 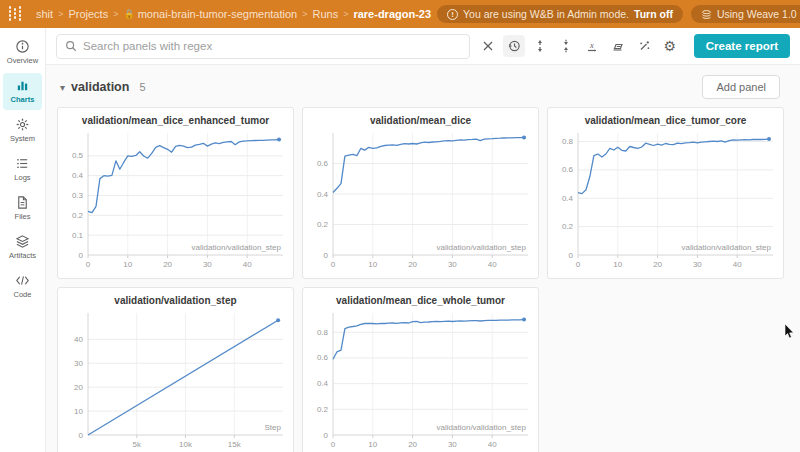 I want to click on sidebar-item-code: Code, so click(x=22, y=286).